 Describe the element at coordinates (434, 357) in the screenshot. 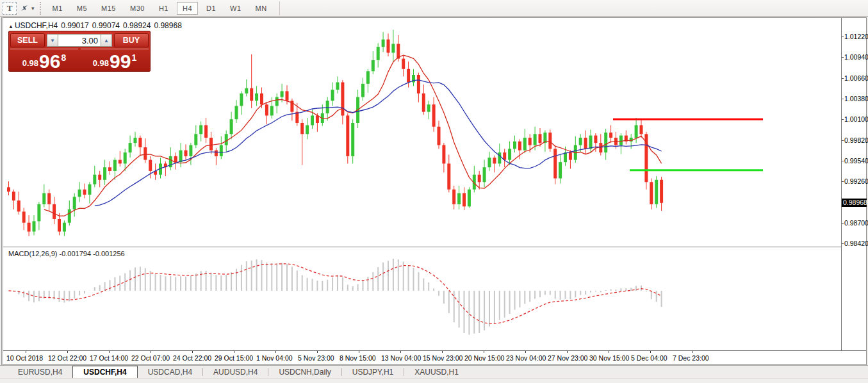

I see `time-axis: 10 Oct 201812 Oct 22:0017 Oct 14:0022 Oc…` at that location.